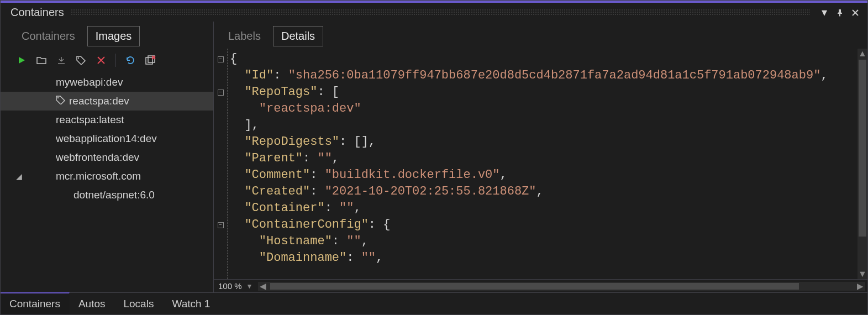 The height and width of the screenshot is (315, 868). Describe the element at coordinates (107, 61) in the screenshot. I see `image-toolbar` at that location.